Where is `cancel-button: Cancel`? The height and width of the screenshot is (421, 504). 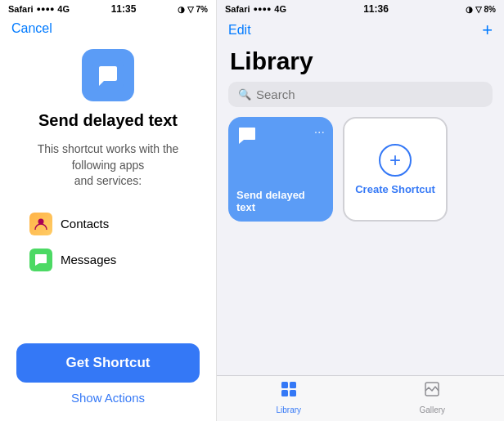
cancel-button: Cancel is located at coordinates (32, 29).